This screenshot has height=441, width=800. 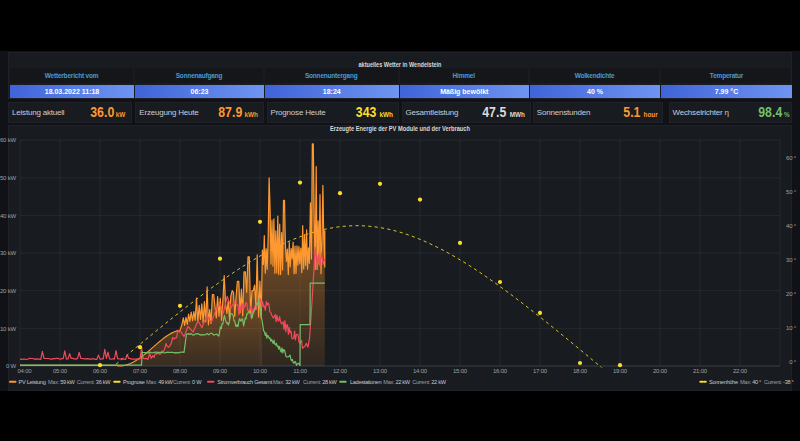 I want to click on svg-text: Current: 36 kW, so click(x=94, y=382).